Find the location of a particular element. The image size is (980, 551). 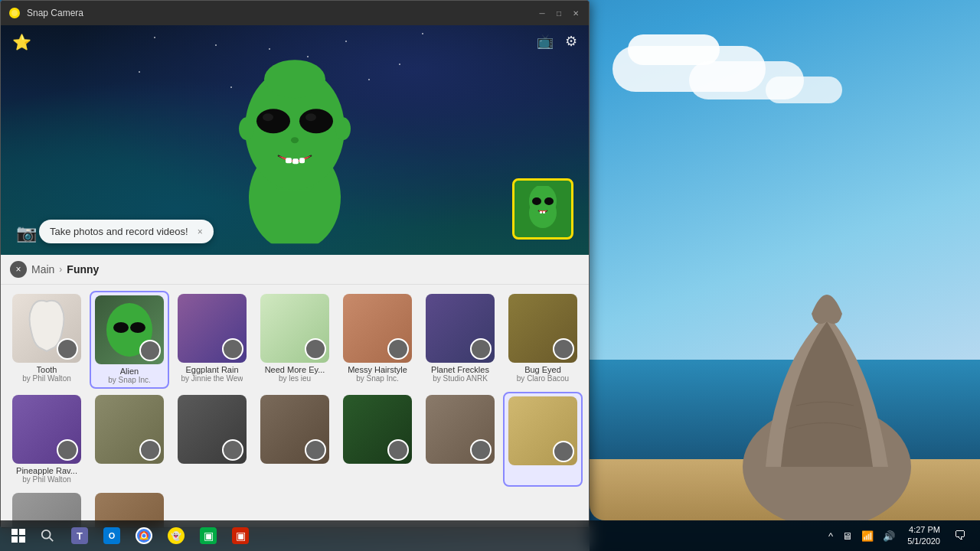

filter-item-tooth: Toothby Phil Walton is located at coordinates (47, 340).